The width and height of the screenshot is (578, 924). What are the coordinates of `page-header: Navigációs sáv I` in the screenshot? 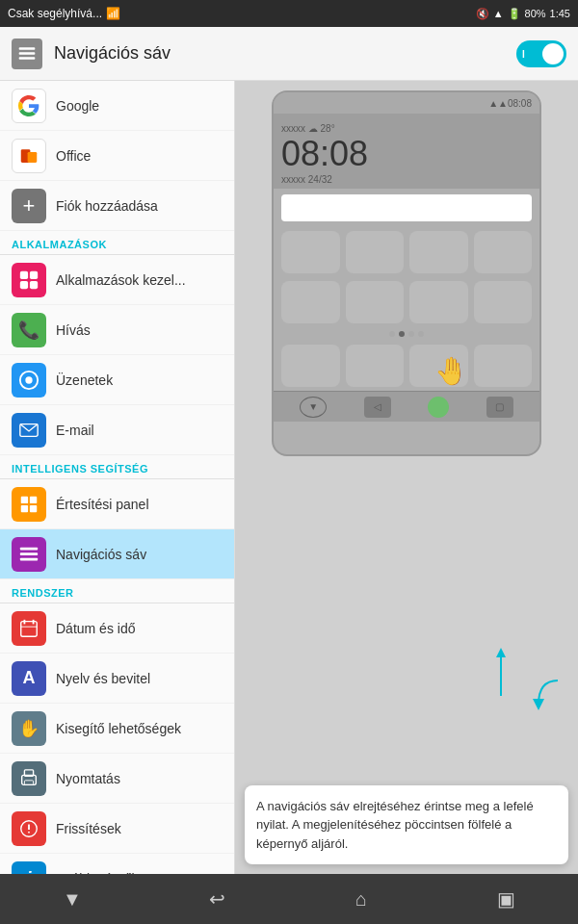 It's located at (289, 54).